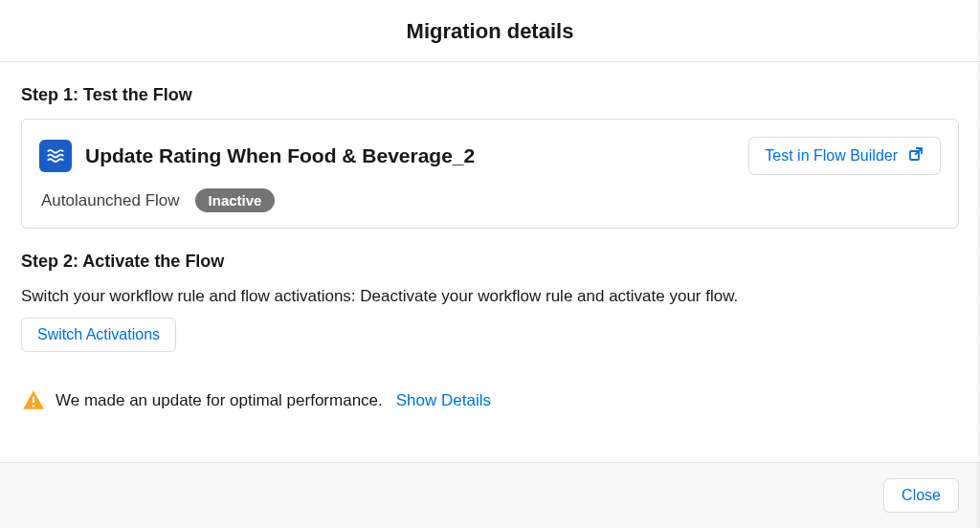 This screenshot has height=528, width=980. I want to click on flow-card-top: Update Rating When Food & Beverage_2 Tes…, so click(490, 156).